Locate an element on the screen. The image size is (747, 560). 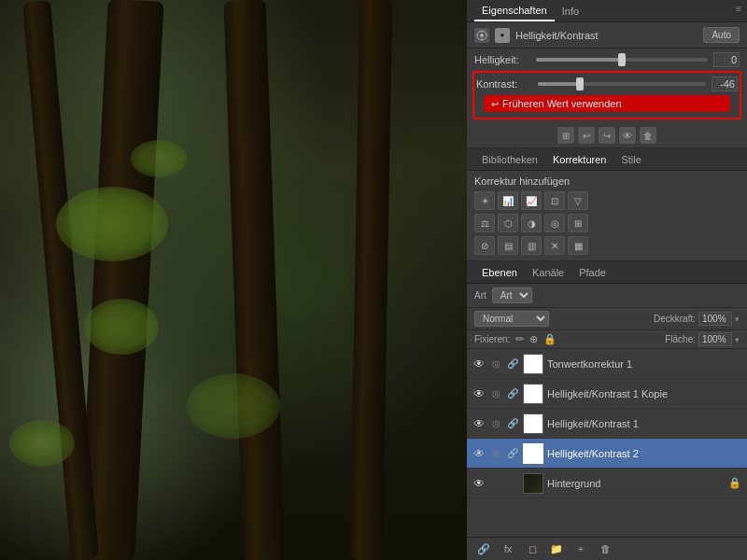
corr-curves-icon: 📈 is located at coordinates (531, 201).